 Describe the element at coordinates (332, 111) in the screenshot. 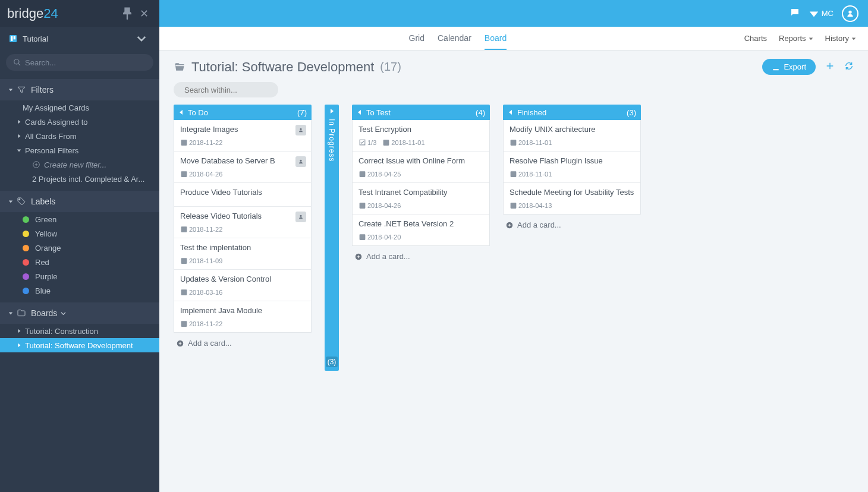

I see `chevron-right-icon` at that location.